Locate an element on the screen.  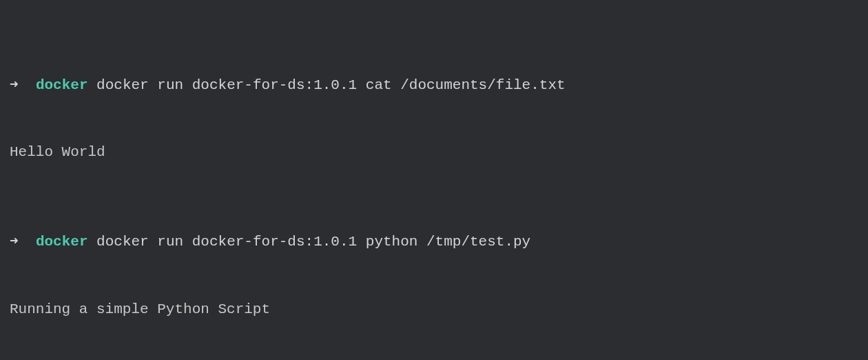
command-text: docker run docker-for-ds:1.0.1 cat /docu… is located at coordinates (331, 86).